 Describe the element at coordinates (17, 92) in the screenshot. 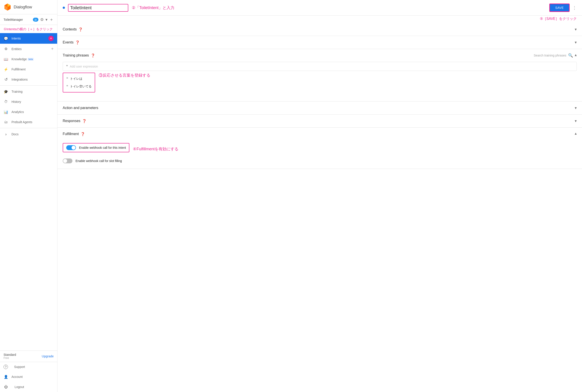

I see `training-label: Training` at that location.